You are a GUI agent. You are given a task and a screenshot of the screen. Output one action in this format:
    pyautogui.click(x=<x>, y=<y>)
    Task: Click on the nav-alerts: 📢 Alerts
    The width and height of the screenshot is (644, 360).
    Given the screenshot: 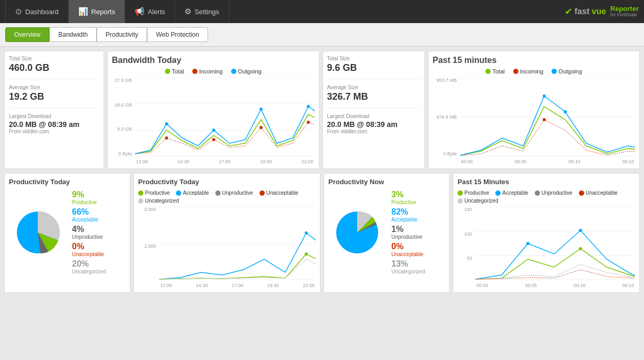 What is the action you would take?
    pyautogui.click(x=150, y=12)
    